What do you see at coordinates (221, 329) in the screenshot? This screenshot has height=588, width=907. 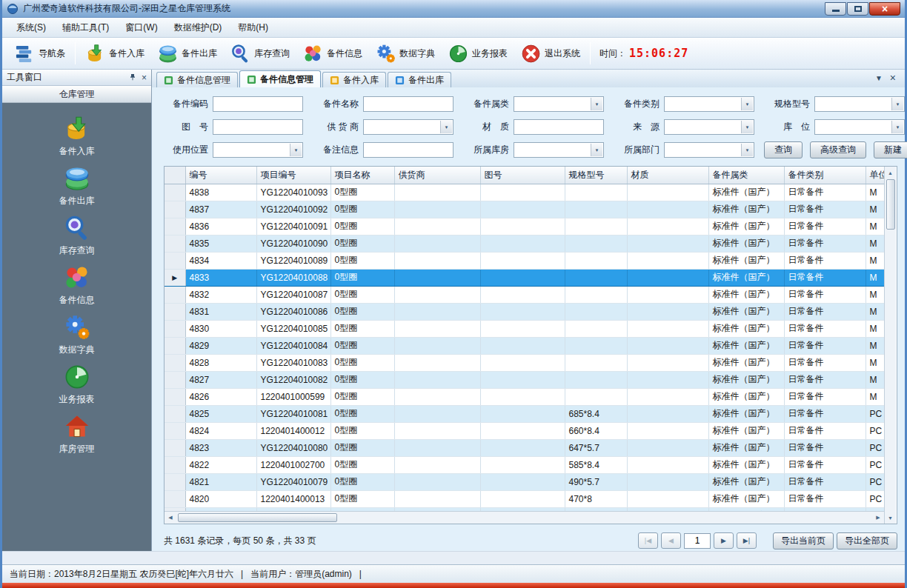 I see `grid-cell: 4830` at bounding box center [221, 329].